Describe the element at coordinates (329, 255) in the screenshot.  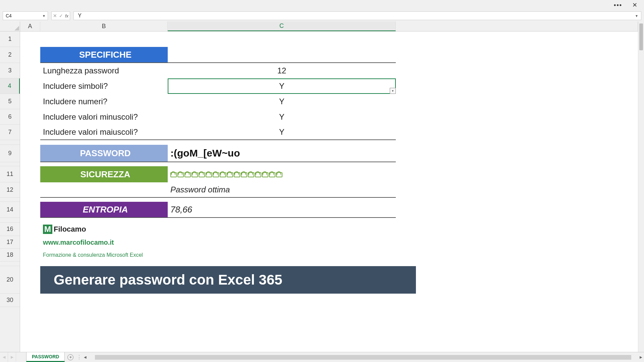
I see `row-18: Formazione & consulenza Microsoft Excel` at that location.